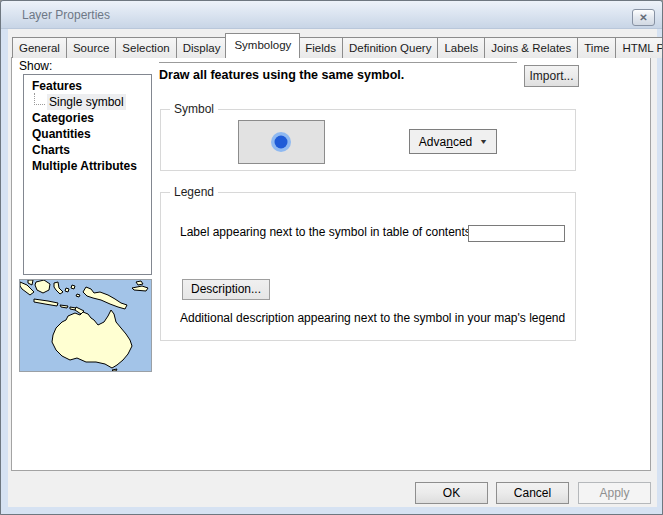 The height and width of the screenshot is (515, 663). What do you see at coordinates (146, 48) in the screenshot?
I see `tab-selection: Selection` at bounding box center [146, 48].